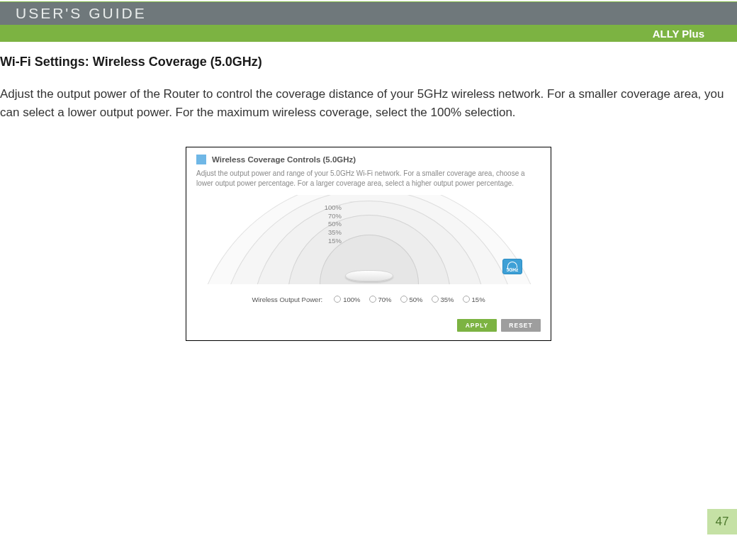  Describe the element at coordinates (381, 299) in the screenshot. I see `radio-70: 70%` at that location.